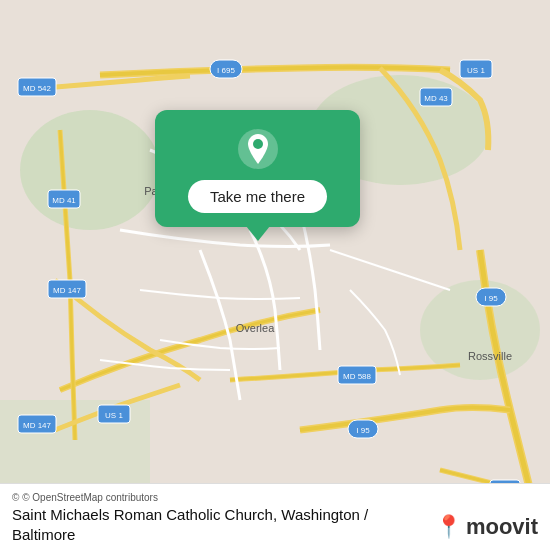  Describe the element at coordinates (16, 498) in the screenshot. I see `copyright-symbol: ©` at that location.